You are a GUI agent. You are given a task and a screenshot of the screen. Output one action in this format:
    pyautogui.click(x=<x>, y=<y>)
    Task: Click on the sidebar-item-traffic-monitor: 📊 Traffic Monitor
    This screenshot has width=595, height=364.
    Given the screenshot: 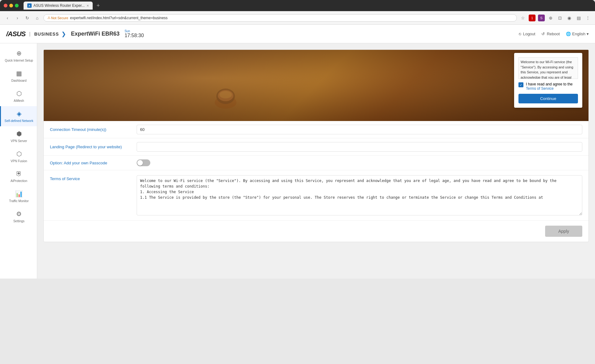 What is the action you would take?
    pyautogui.click(x=19, y=196)
    